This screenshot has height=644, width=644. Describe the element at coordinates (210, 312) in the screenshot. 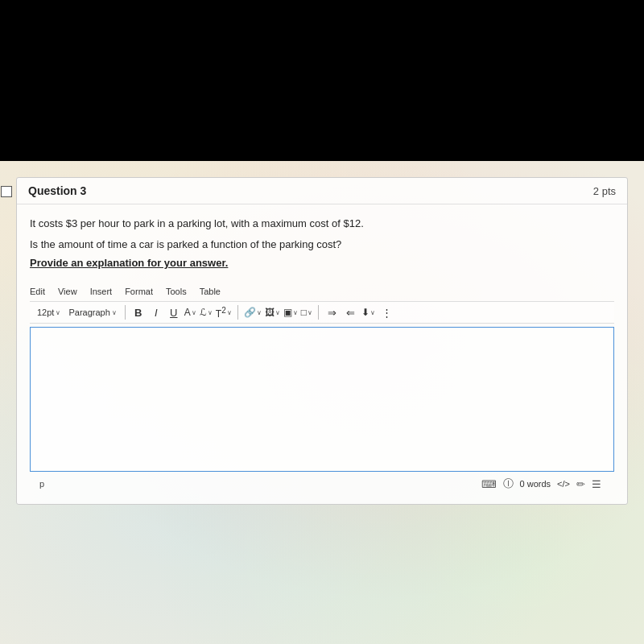

I see `highlight-chevron: ∨` at that location.